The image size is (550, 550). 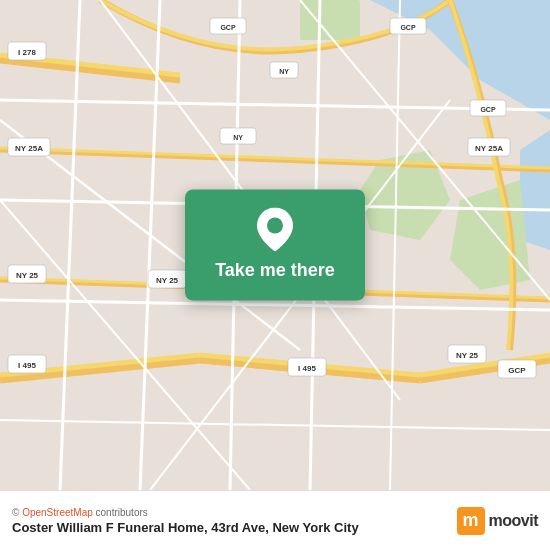 I want to click on moovit-text: moovit, so click(x=514, y=521).